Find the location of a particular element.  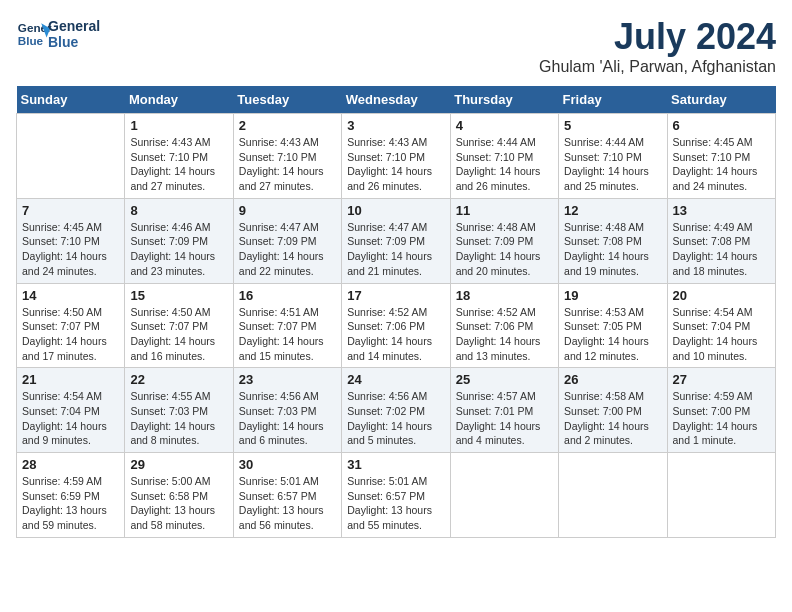

day-number: 6 is located at coordinates (722, 126).